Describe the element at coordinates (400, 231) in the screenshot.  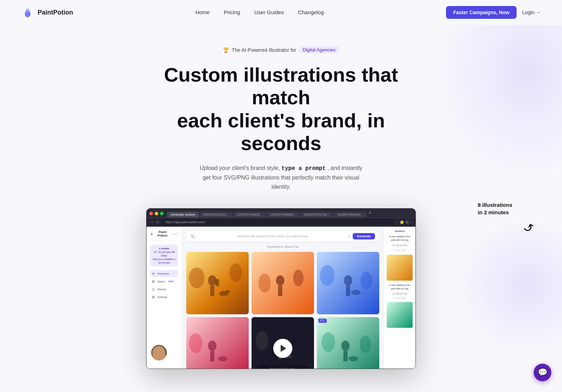
I see `variation-label: Variation` at that location.